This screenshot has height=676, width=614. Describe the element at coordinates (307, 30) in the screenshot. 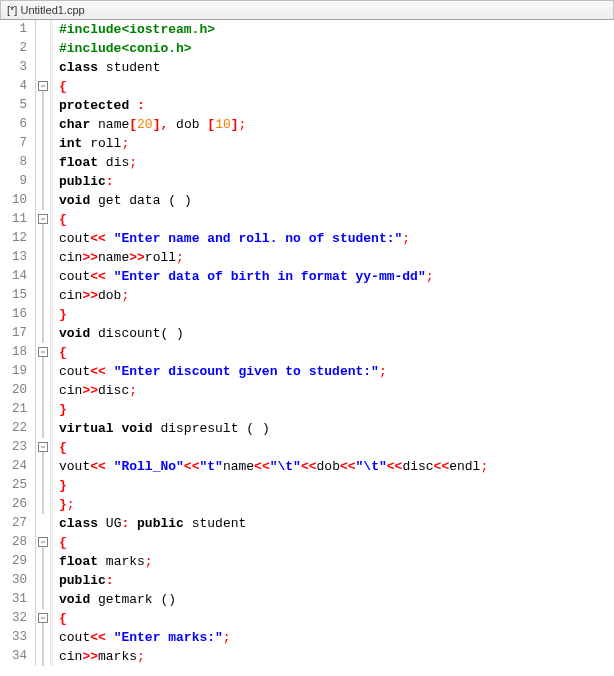

I see `code-line: 1#include<iostream.h>` at that location.